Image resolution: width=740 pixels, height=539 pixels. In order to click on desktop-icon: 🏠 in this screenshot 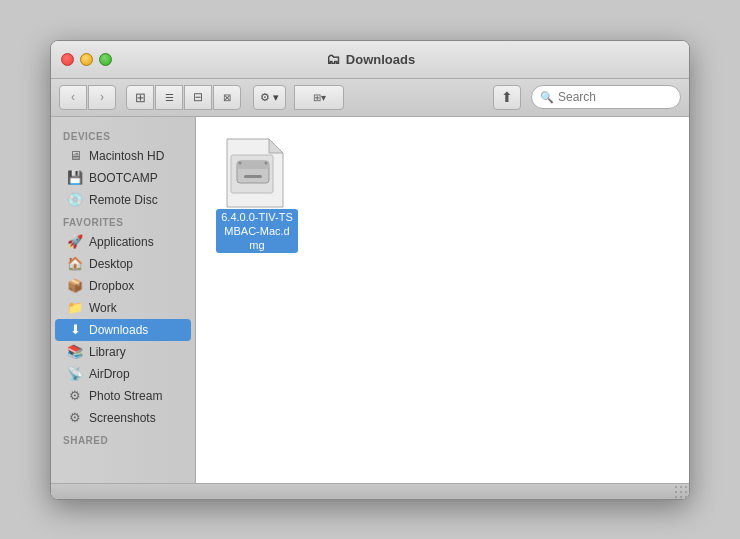, I will do `click(75, 264)`.